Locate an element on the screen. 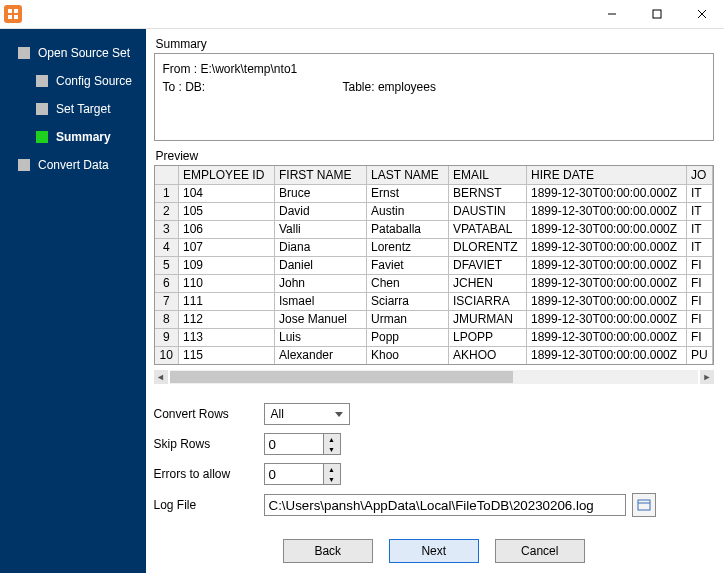 Image resolution: width=724 pixels, height=573 pixels. grid-cell: 110 is located at coordinates (227, 283).